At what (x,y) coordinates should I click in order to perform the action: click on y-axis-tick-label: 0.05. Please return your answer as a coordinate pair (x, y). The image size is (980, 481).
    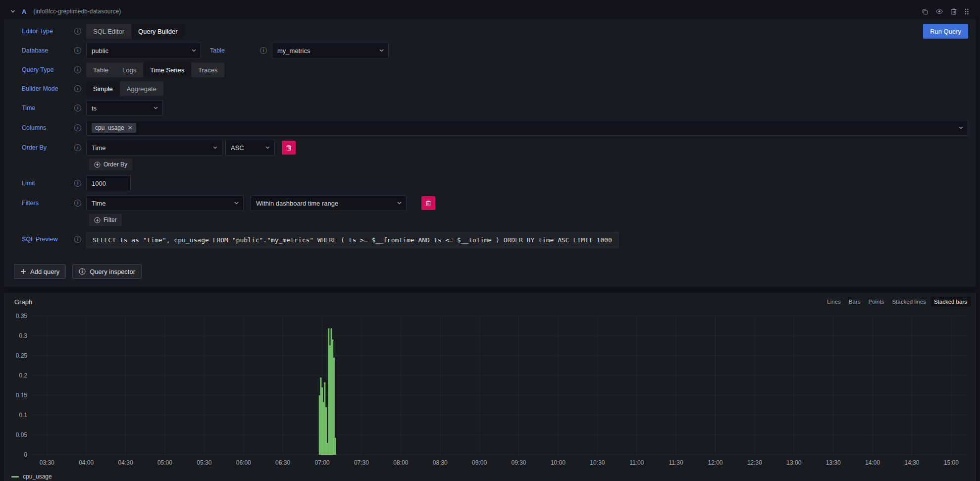
    Looking at the image, I should click on (22, 435).